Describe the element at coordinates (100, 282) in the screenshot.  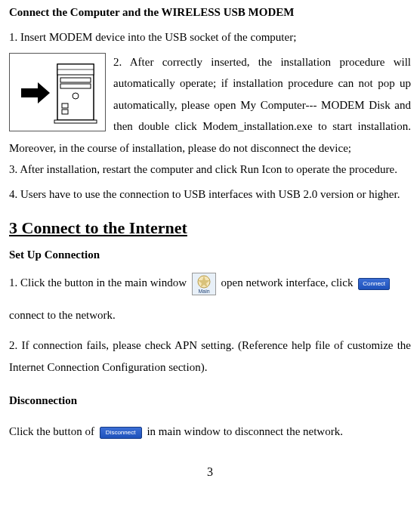
I see `setup-step-1-text-a: 1. Click the button in the main window` at that location.